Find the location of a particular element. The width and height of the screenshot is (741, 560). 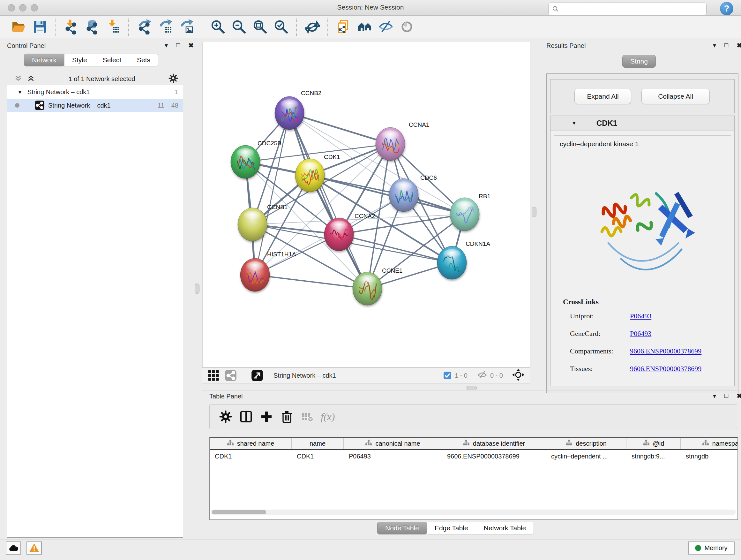

control-panel-divider is located at coordinates (191, 289).